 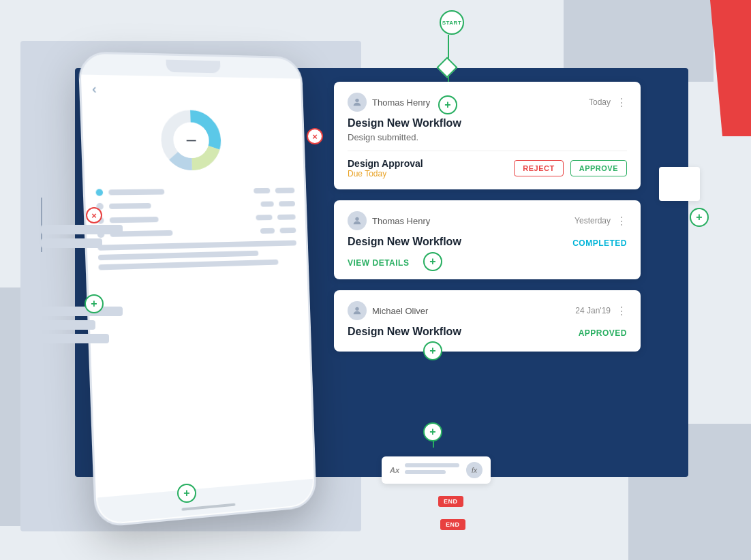 What do you see at coordinates (196, 229) in the screenshot?
I see `phone-list-items` at bounding box center [196, 229].